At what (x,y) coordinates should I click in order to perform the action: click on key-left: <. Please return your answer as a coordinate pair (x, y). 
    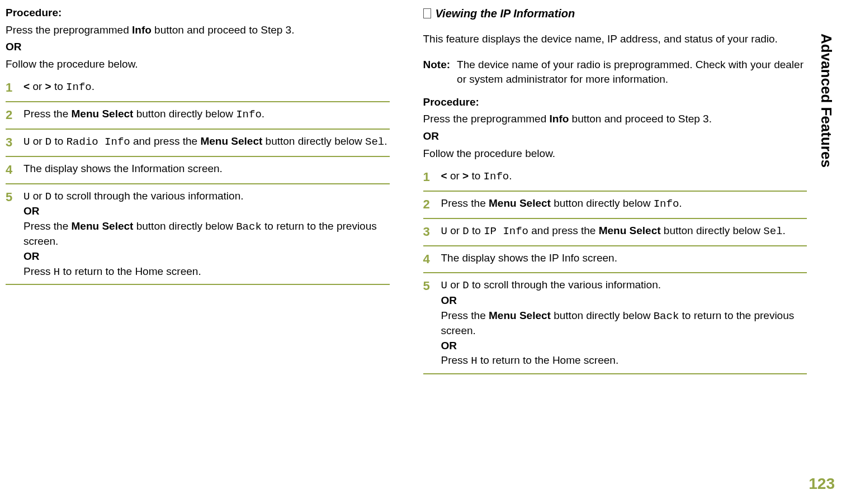
    Looking at the image, I should click on (444, 175).